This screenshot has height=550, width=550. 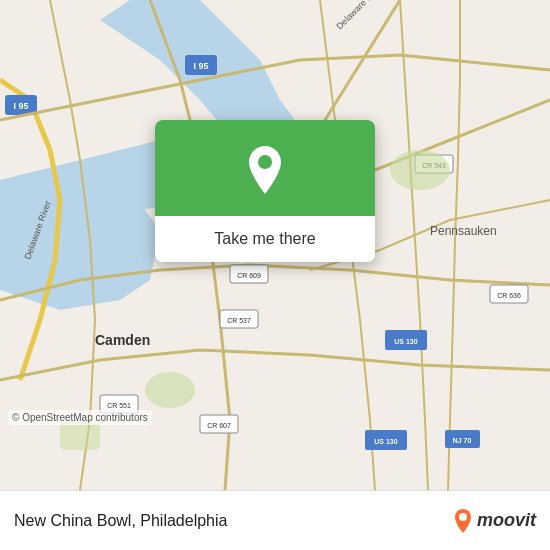 What do you see at coordinates (119, 406) in the screenshot?
I see `svg-text: CR 551` at bounding box center [119, 406].